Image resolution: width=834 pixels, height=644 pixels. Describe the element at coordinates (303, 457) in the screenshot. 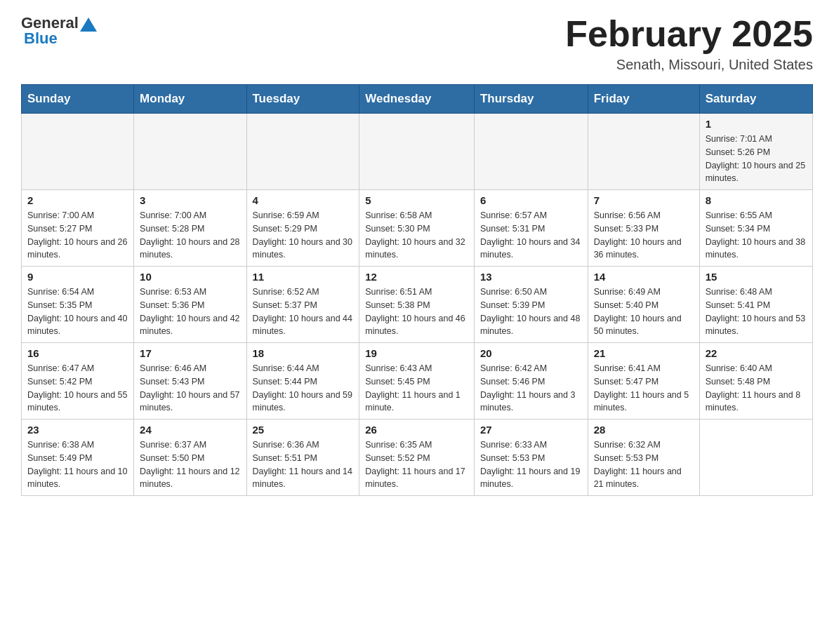

I see `calendar-day-cell: 25Sunrise: 6:36 AM Sunset: 5:51 PM Dayli…` at that location.